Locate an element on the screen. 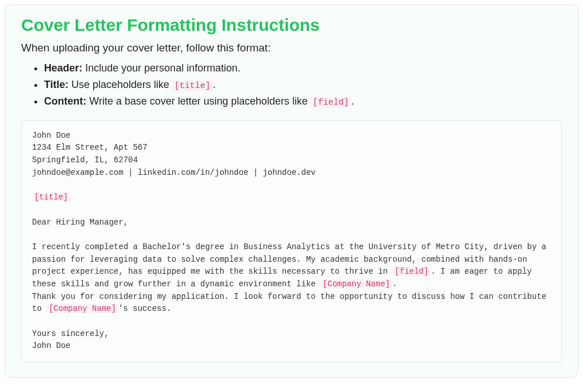 Image resolution: width=583 pixels, height=392 pixels. example-header: John Doe 1234 Elm Street, Apt 567 Spring… is located at coordinates (174, 154).